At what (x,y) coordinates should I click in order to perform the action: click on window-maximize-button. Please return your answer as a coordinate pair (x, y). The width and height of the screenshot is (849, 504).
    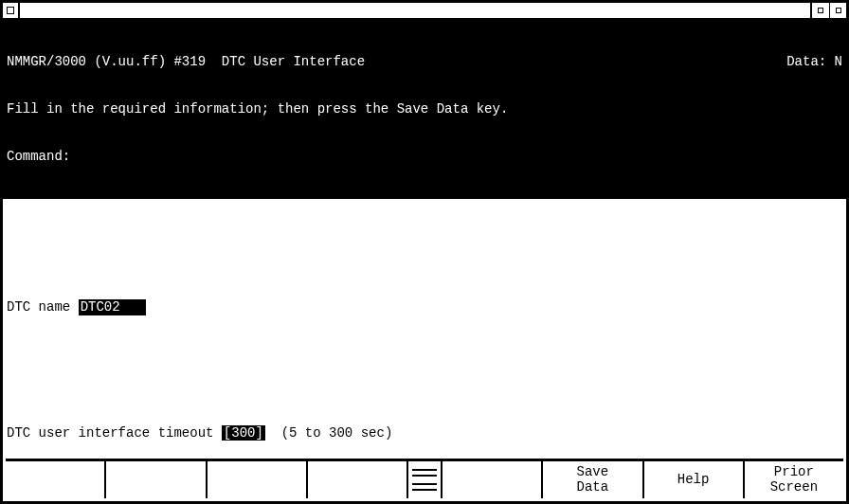
    Looking at the image, I should click on (838, 10).